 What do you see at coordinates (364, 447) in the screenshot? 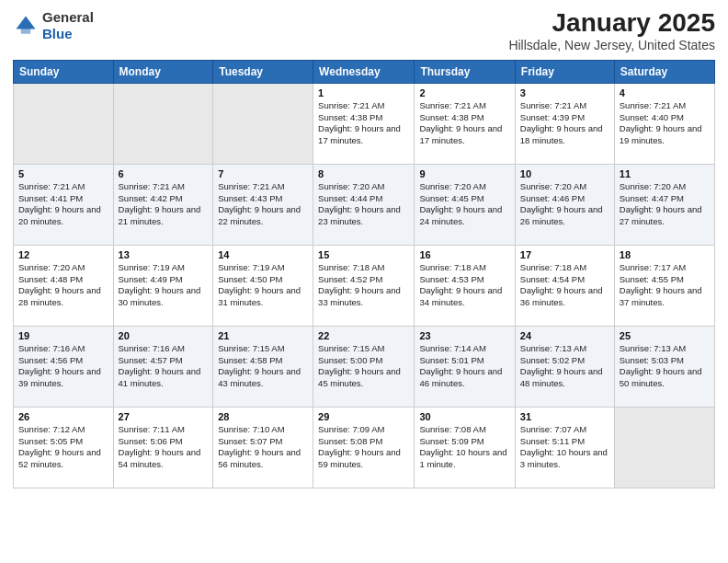
I see `day-info: Sunrise: 7:09 AMSunset: 5:08 PMDaylight:…` at bounding box center [364, 447].